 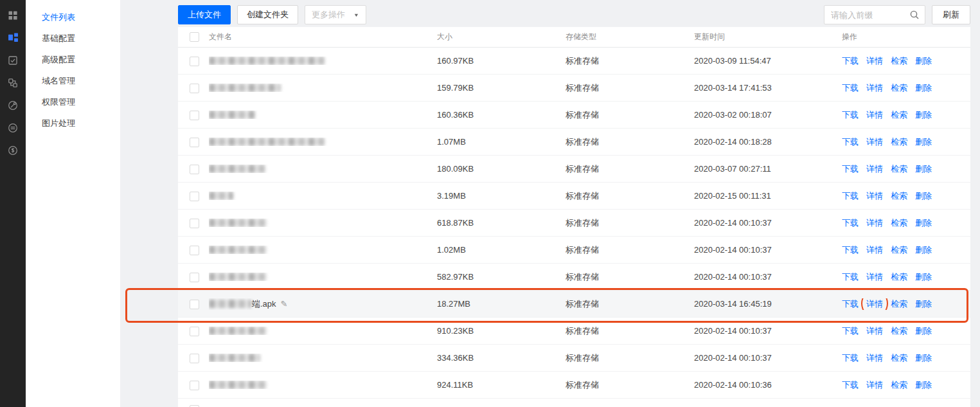 I want to click on update-time: 2020-03-14 16:45:19, so click(x=768, y=303).